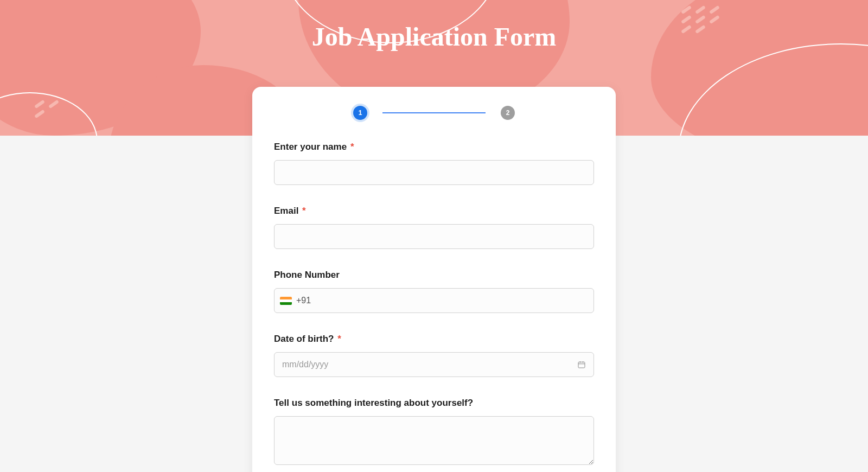  What do you see at coordinates (434, 113) in the screenshot?
I see `form-stepper: 1 2` at bounding box center [434, 113].